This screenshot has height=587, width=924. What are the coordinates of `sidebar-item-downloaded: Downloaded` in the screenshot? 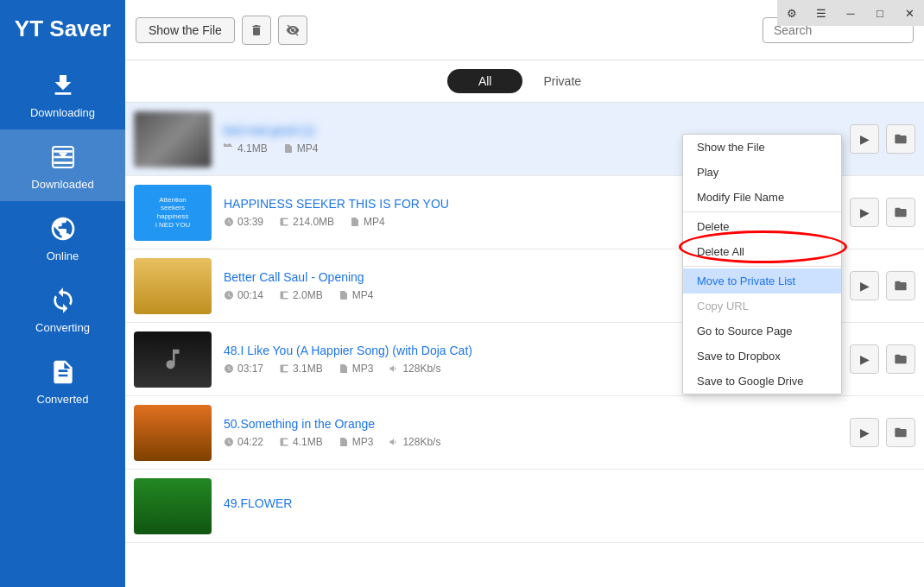 It's located at (62, 166).